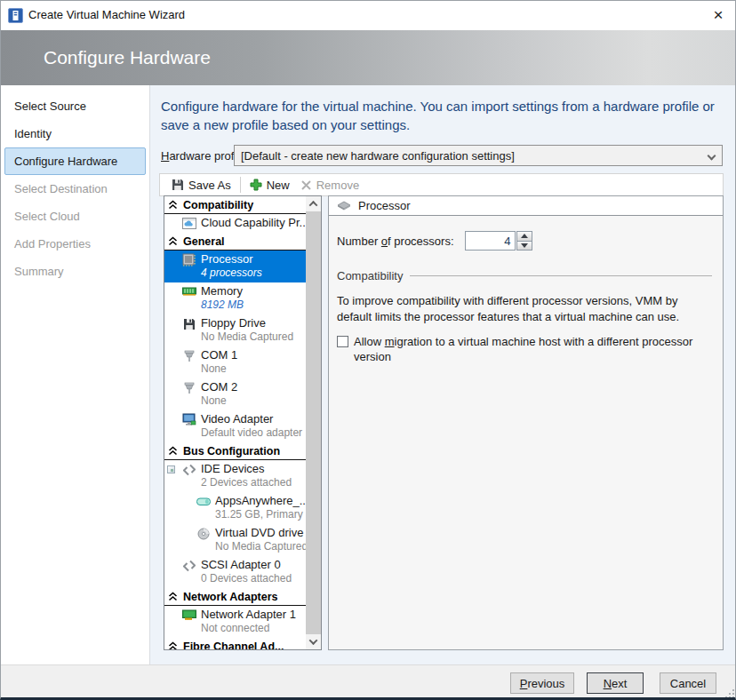  I want to click on save-as-button: Save As, so click(201, 185).